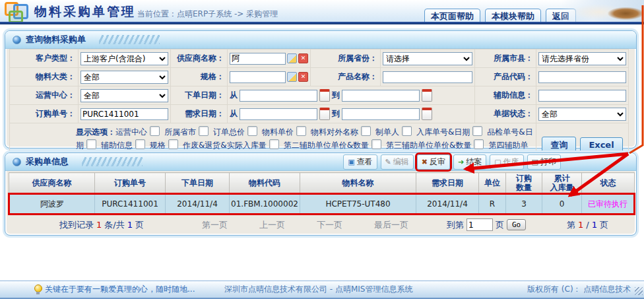  What do you see at coordinates (125, 145) in the screenshot?
I see `display-option-label: 辅助信息` at bounding box center [125, 145].